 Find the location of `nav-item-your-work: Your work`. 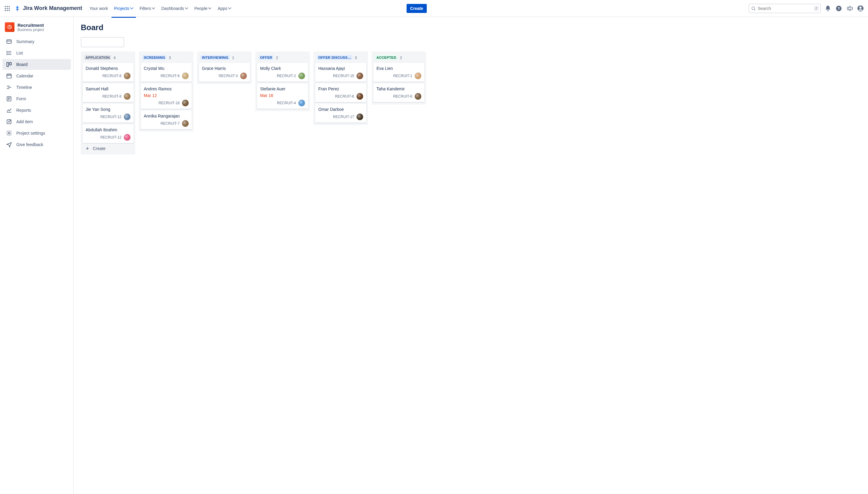

nav-item-your-work: Your work is located at coordinates (99, 8).